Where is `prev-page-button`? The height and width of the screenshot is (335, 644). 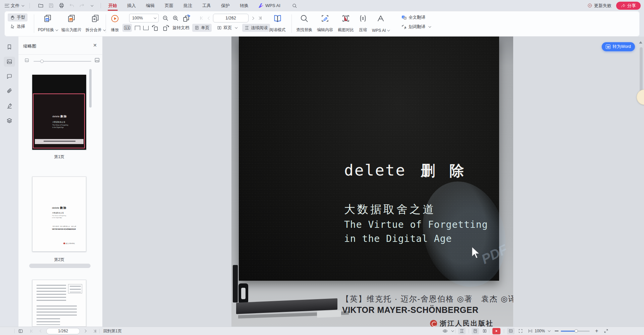
prev-page-button is located at coordinates (209, 18).